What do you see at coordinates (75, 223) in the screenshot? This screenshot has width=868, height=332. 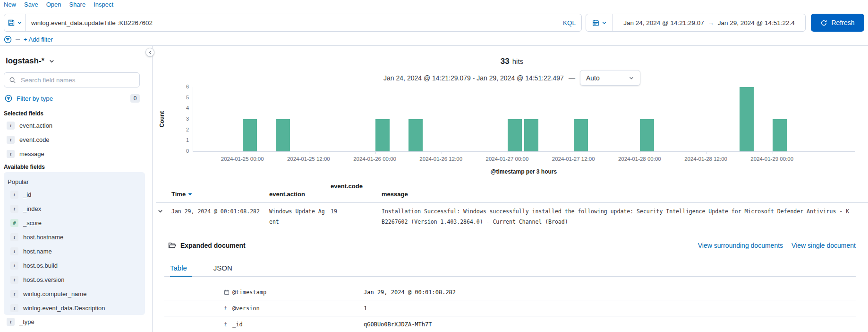 I see `field-item-_score: #_score` at bounding box center [75, 223].